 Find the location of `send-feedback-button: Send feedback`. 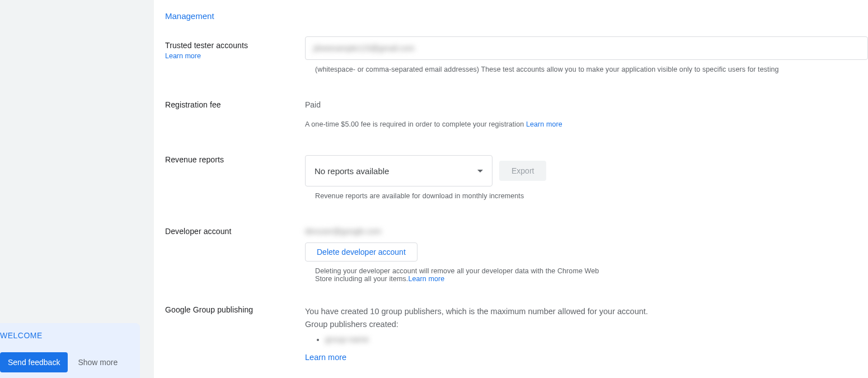

send-feedback-button: Send feedback is located at coordinates (34, 362).